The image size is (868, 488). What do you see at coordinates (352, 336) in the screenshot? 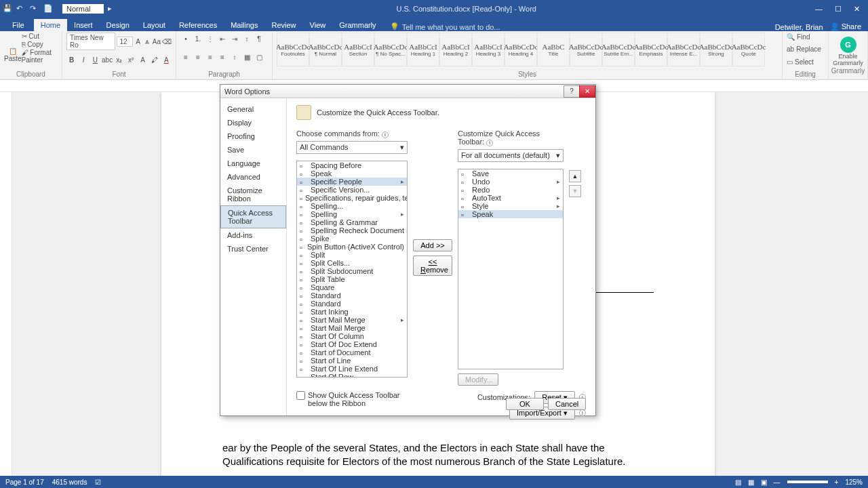
I see `command-item: ▫Start Of Column` at bounding box center [352, 336].